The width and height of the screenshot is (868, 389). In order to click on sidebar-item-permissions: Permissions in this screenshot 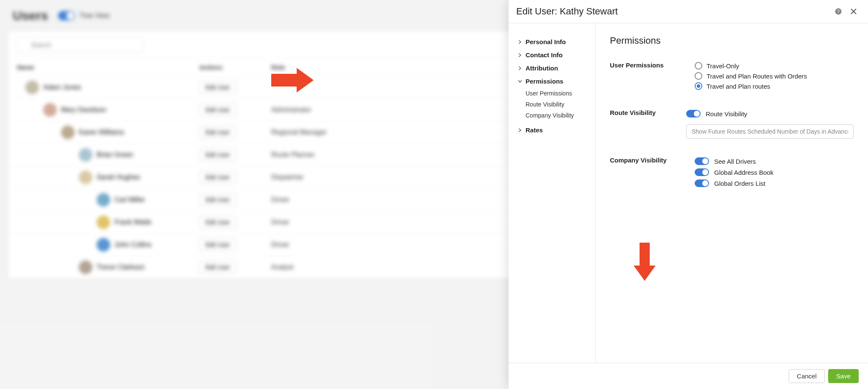, I will do `click(554, 81)`.